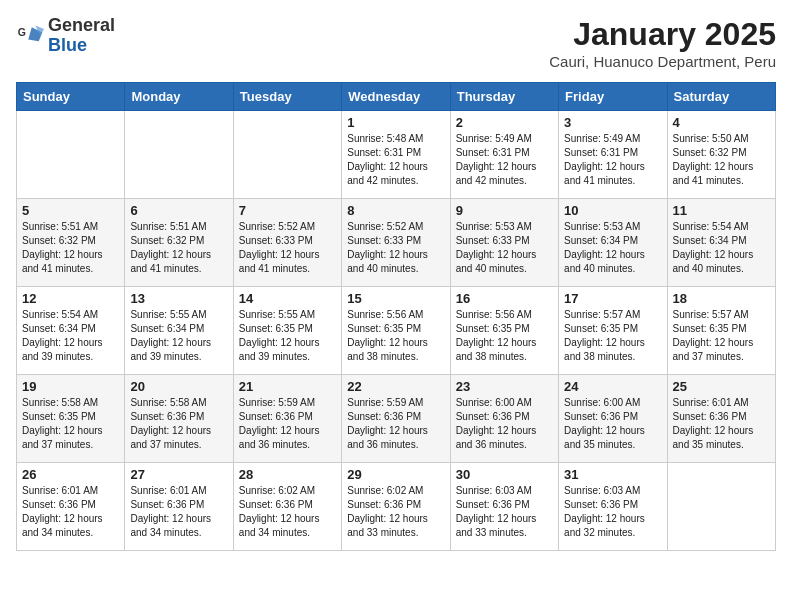  Describe the element at coordinates (178, 474) in the screenshot. I see `day-number: 27` at that location.